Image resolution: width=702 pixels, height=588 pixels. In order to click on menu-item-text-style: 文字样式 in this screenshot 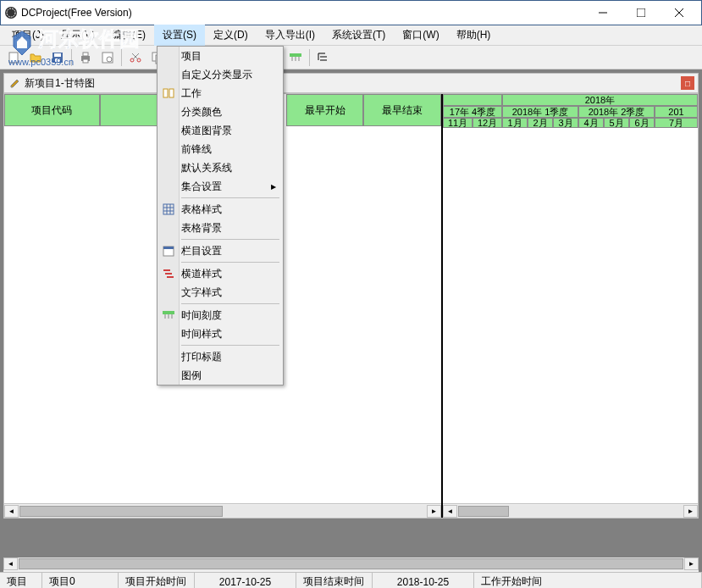, I will do `click(220, 292)`.